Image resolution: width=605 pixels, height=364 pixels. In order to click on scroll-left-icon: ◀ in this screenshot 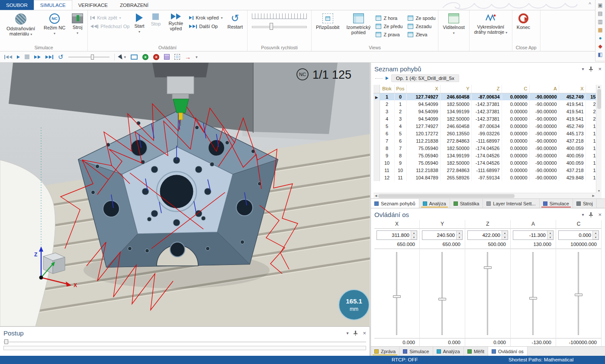, I will do `click(376, 196)`.